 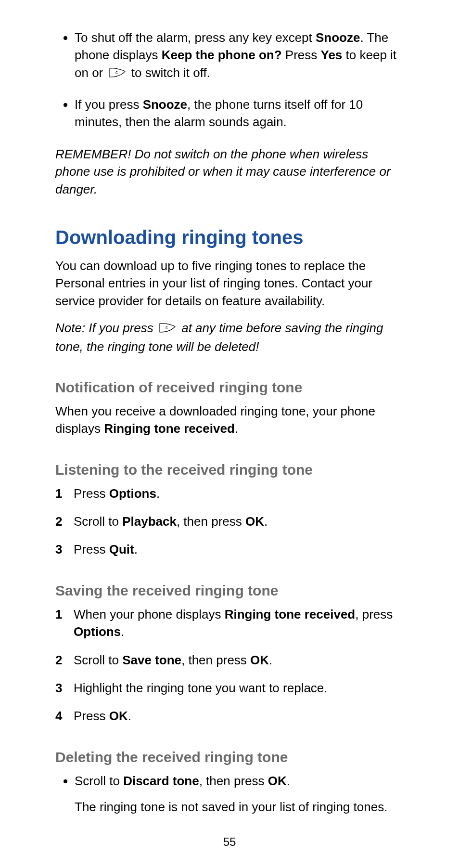 I want to click on deleting-bullet-list: Scroll to Discard tone, then press OK., so click(x=231, y=781).